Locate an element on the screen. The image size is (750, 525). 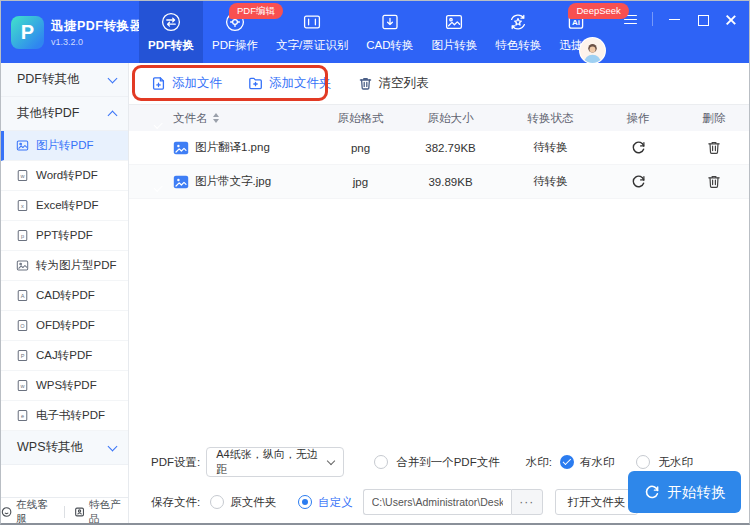
sidebar-item-word-to-pdf: w Word转PDF is located at coordinates (64, 176).